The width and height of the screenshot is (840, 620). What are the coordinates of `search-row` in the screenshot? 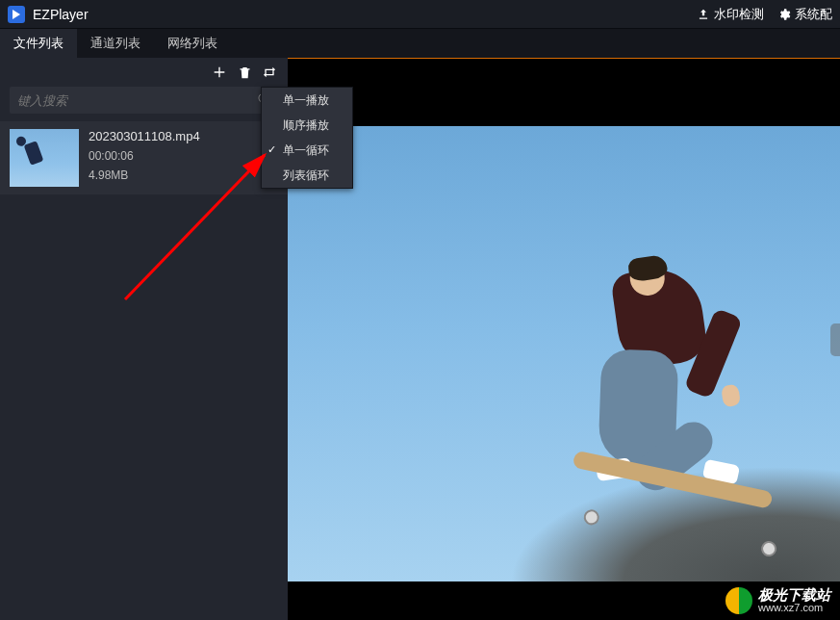 It's located at (144, 104).